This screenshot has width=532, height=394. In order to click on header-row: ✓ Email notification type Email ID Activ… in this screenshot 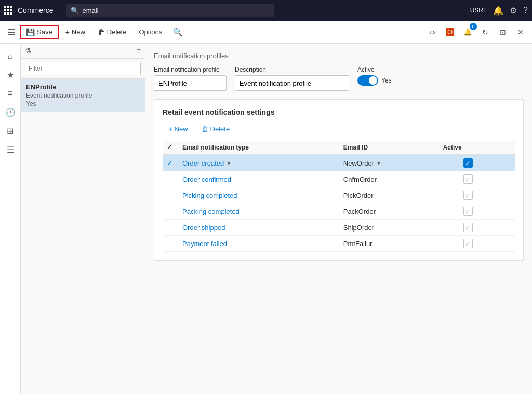, I will do `click(339, 147)`.